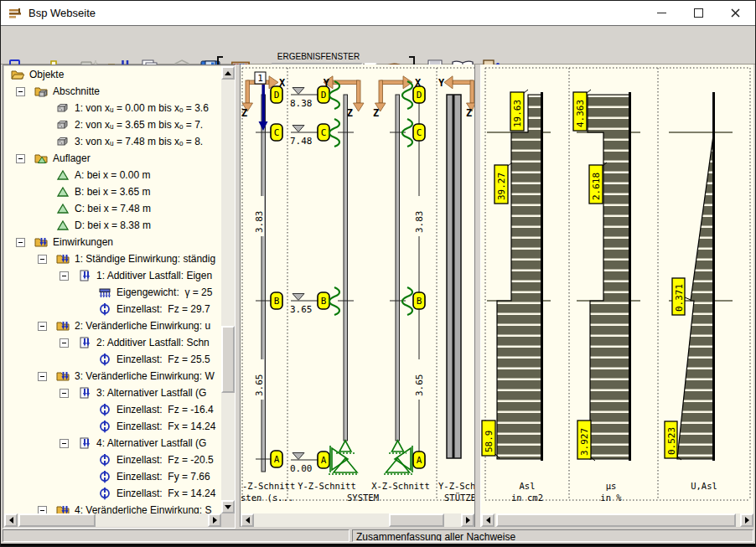  What do you see at coordinates (607, 297) in the screenshot?
I see `chart-mus: 4.363 2.618 3.927 μs in %` at bounding box center [607, 297].